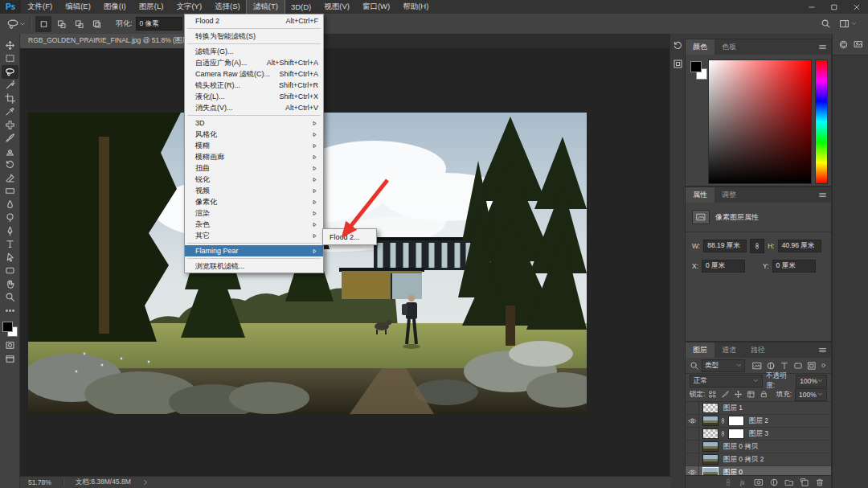 The width and height of the screenshot is (868, 488). Describe the element at coordinates (151, 6) in the screenshot. I see `menu-图层(L): 图层(L)` at that location.